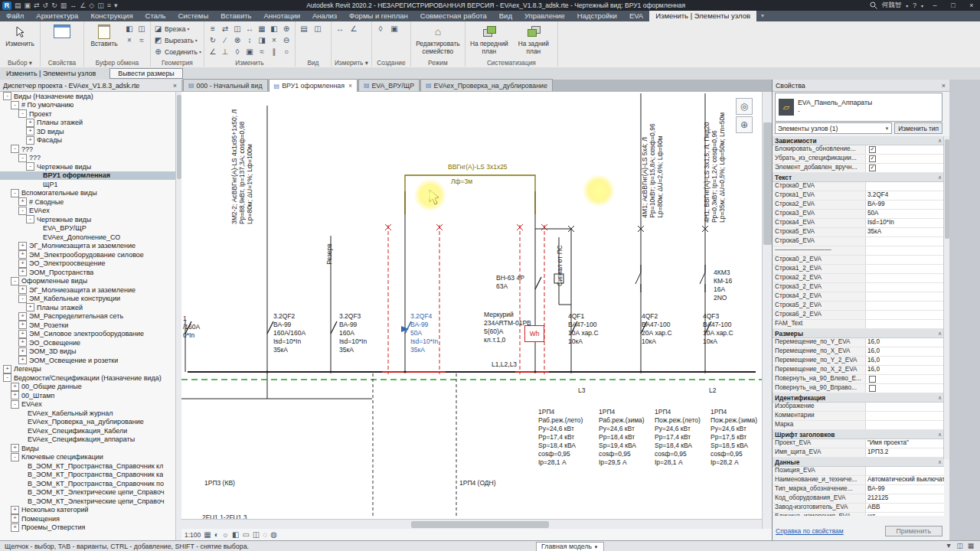  I want to click on type-selector: ▱ EVA_Панель_Аппараты -, so click(859, 107).